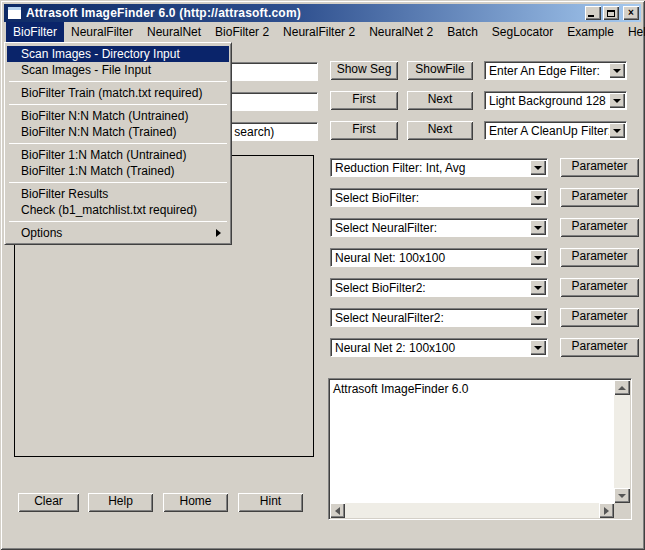 This screenshot has width=645, height=550. I want to click on background-filter-dropdown-button, so click(617, 100).